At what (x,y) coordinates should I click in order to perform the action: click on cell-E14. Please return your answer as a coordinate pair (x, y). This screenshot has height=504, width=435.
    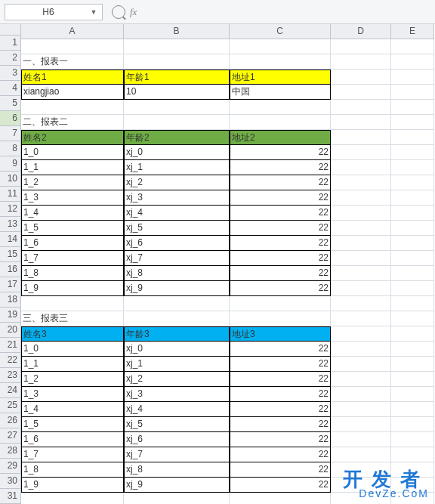
    Looking at the image, I should click on (412, 243).